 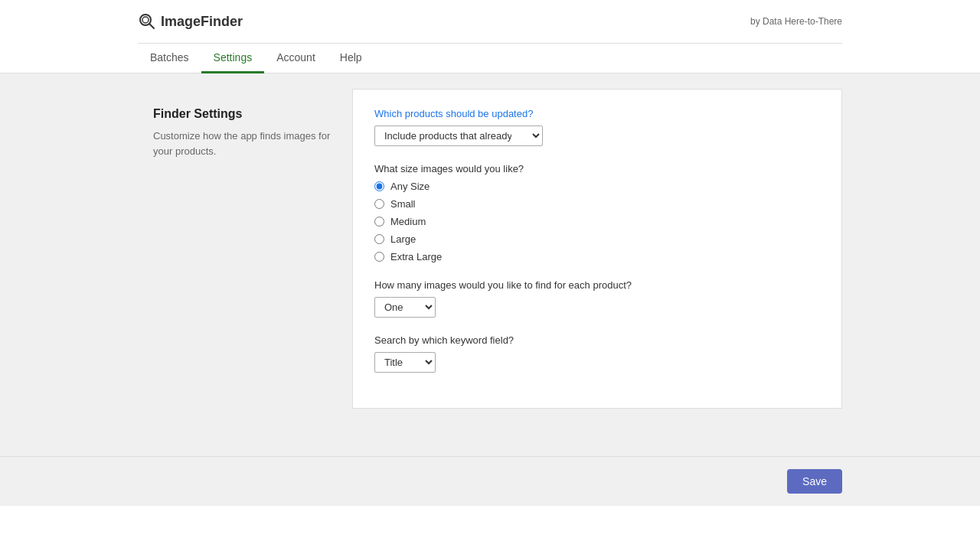 What do you see at coordinates (296, 58) in the screenshot?
I see `nav-account: Account` at bounding box center [296, 58].